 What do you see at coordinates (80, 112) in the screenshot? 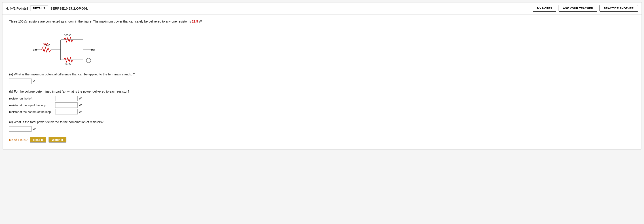
I see `resistor-bottom-unit: W` at bounding box center [80, 112].